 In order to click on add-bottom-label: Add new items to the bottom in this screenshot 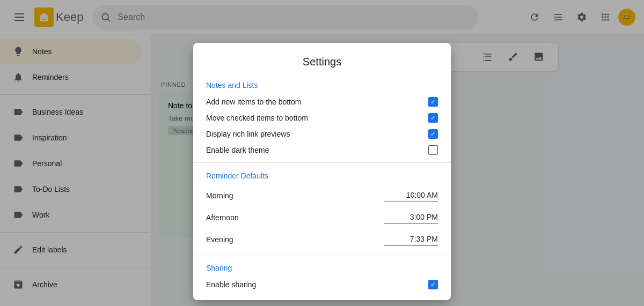, I will do `click(253, 102)`.